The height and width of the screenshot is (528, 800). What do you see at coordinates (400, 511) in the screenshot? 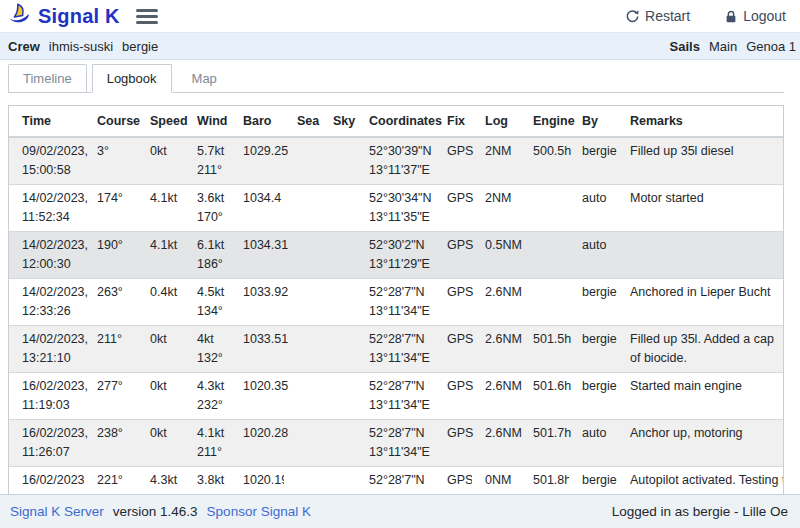
I see `app-footer: Signal K Server version 1.46.3 Sponsor S…` at bounding box center [400, 511].